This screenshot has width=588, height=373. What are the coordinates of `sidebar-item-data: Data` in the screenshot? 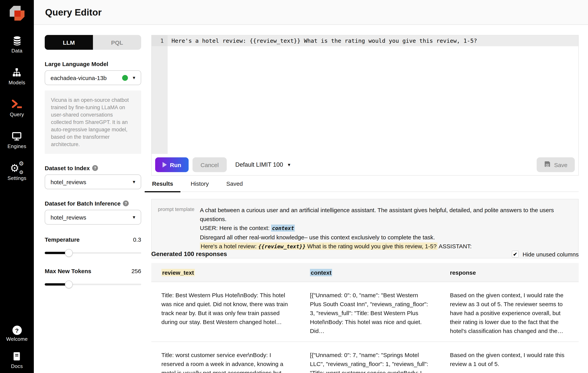 It's located at (17, 44).